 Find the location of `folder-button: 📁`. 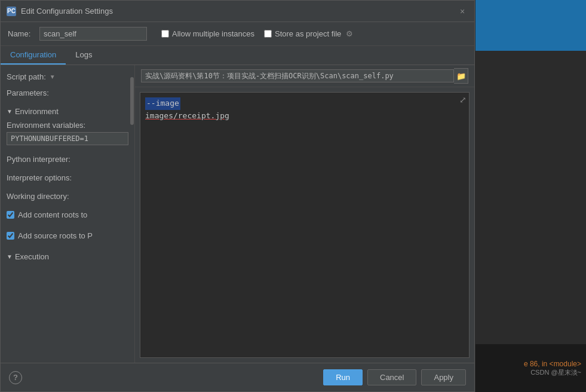

folder-button: 📁 is located at coordinates (461, 76).